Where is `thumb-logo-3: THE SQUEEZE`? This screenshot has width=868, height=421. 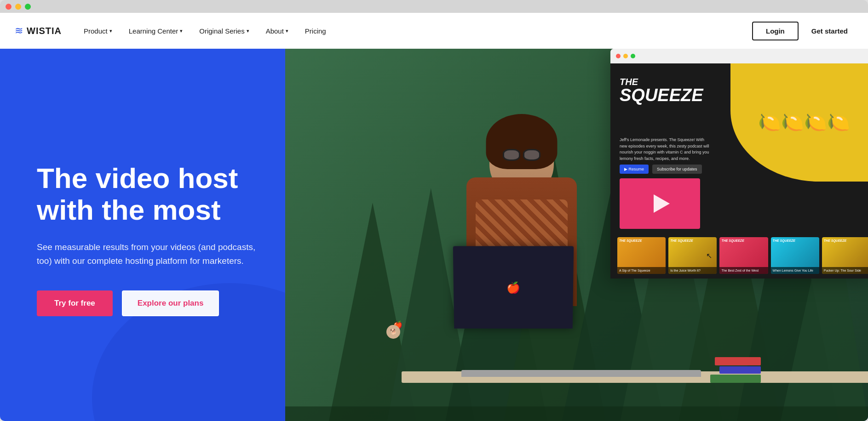 thumb-logo-3: THE SQUEEZE is located at coordinates (732, 241).